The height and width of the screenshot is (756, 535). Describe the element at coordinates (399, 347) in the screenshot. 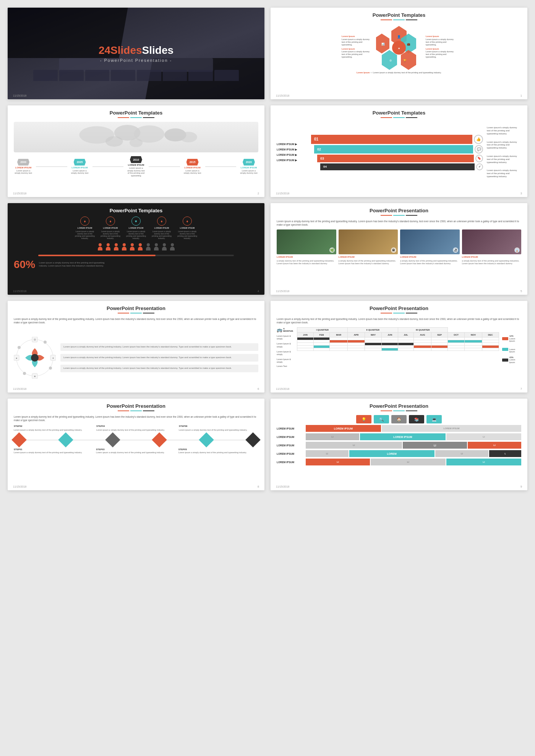

I see `calendar-layout: 🚌 4 MONTHS Lorem Ipsum & simply Lorem Ip…` at that location.